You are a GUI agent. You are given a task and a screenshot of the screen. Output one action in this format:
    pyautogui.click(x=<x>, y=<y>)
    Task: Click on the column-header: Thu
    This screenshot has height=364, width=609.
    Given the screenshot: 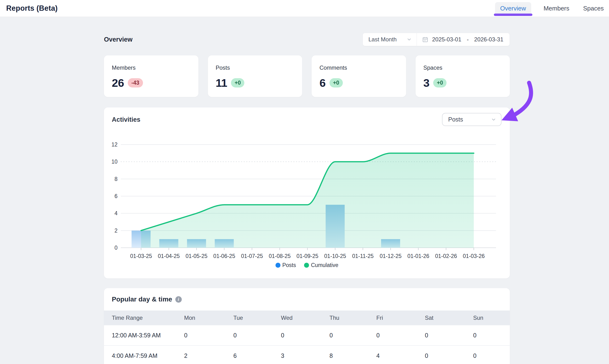 What is the action you would take?
    pyautogui.click(x=353, y=318)
    